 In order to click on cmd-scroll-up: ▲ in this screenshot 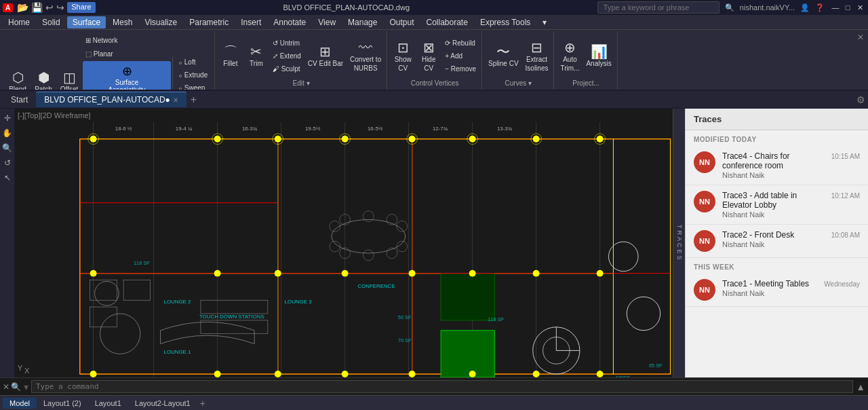, I will do `click(861, 387)`.